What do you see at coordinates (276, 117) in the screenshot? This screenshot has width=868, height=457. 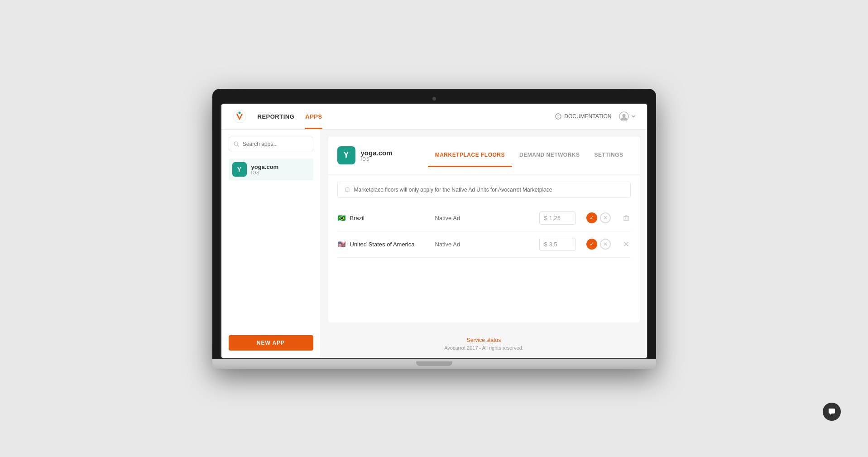 I see `nav-reporting: REPORTING` at bounding box center [276, 117].